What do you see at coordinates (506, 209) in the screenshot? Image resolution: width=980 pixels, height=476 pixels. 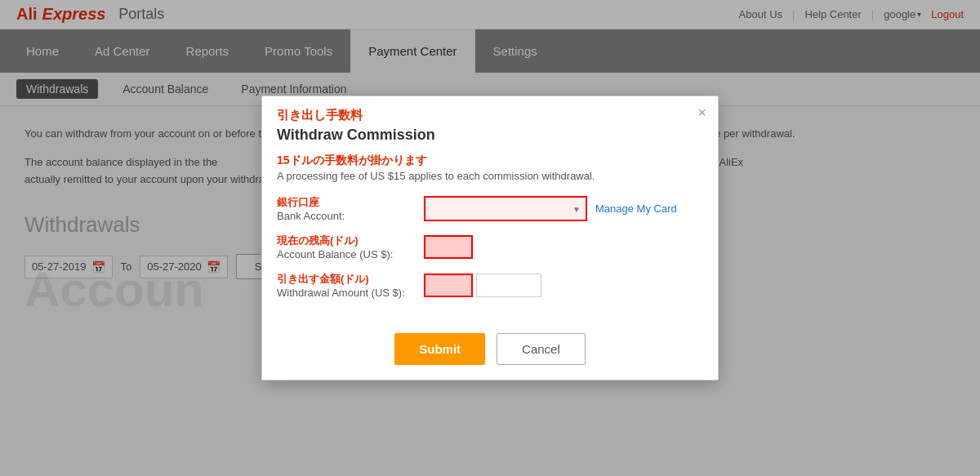 I see `bank-select-wrapper` at bounding box center [506, 209].